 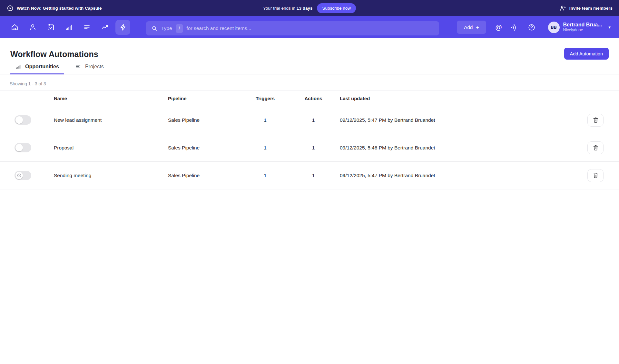 What do you see at coordinates (219, 28) in the screenshot?
I see `search-placeholder: for search and recent items...` at bounding box center [219, 28].